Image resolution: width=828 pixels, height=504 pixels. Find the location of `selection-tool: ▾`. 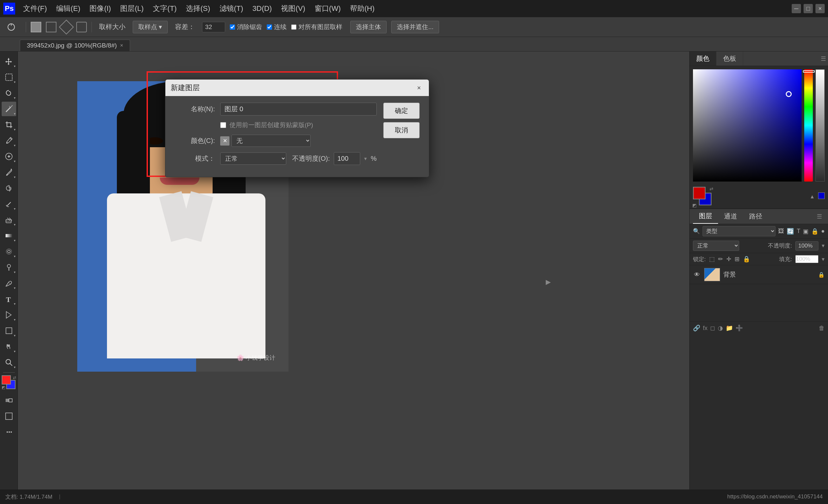

selection-tool: ▾ is located at coordinates (9, 77).